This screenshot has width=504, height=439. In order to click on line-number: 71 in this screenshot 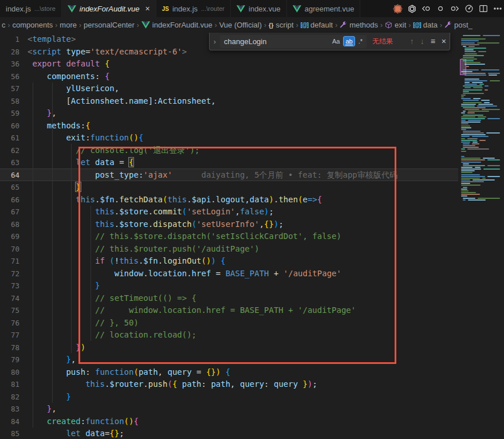, I will do `click(10, 261)`.